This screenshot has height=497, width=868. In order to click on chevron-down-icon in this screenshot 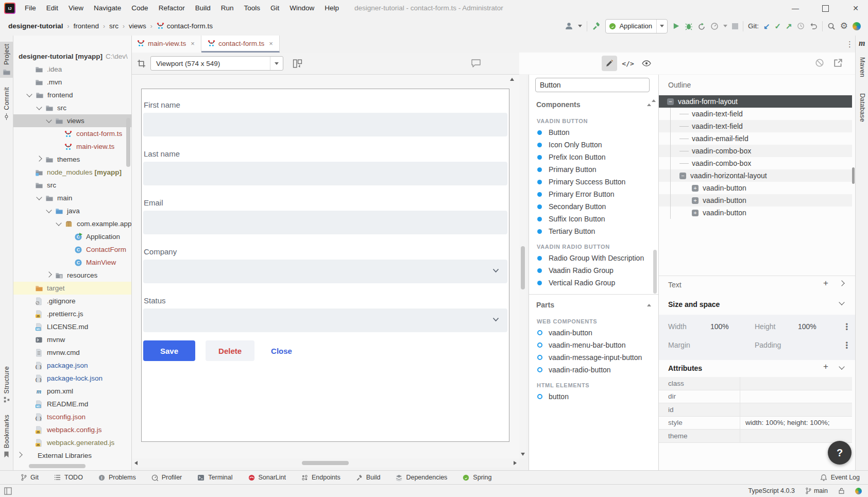, I will do `click(496, 271)`.